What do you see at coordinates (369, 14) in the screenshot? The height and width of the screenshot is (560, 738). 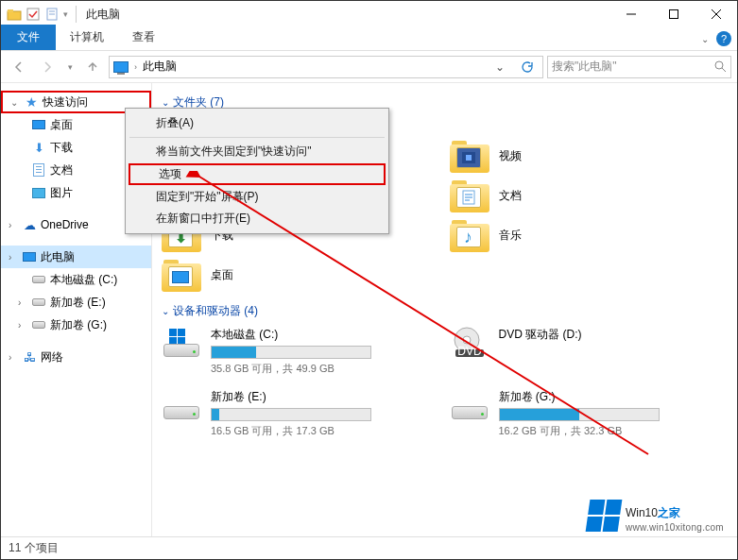 I see `title-bar: ▾ 此电脑` at bounding box center [369, 14].